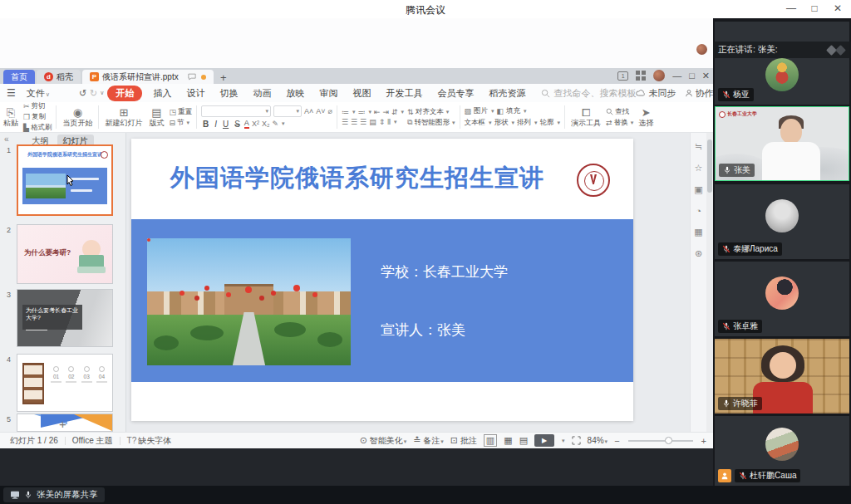 This screenshot has height=504, width=851. I want to click on font-size-combo: ▾, so click(288, 111).